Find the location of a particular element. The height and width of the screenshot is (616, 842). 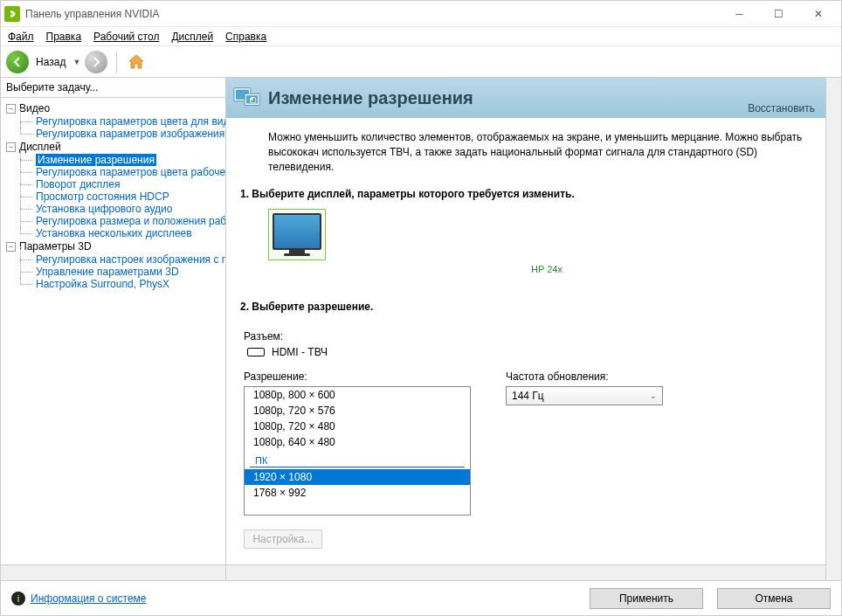

tree-item: Установка цифрового аудио is located at coordinates (122, 209).